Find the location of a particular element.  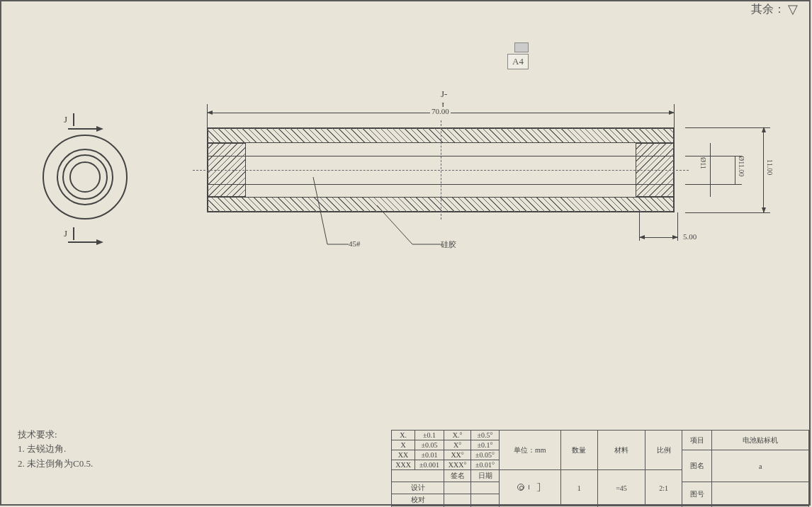

project-label: 项目 is located at coordinates (697, 440).